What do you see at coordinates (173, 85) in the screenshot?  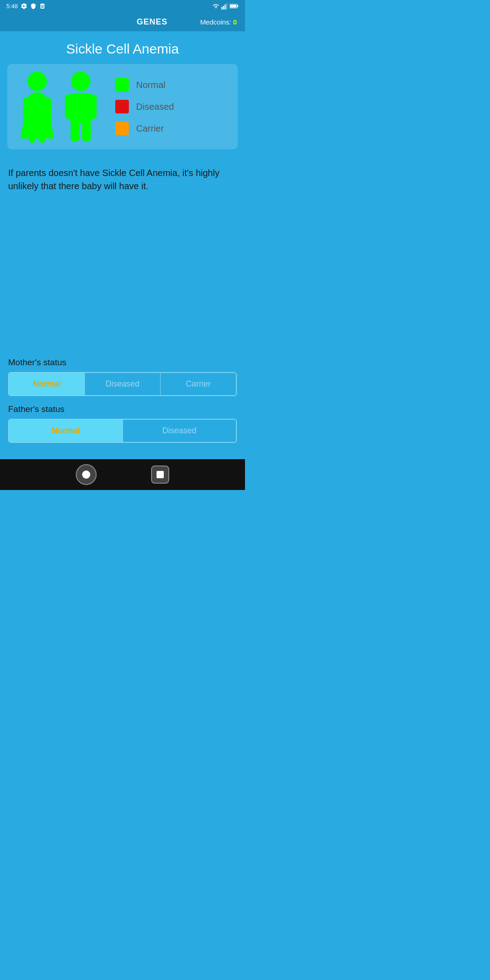 I see `legend-item-normal: Normal` at bounding box center [173, 85].